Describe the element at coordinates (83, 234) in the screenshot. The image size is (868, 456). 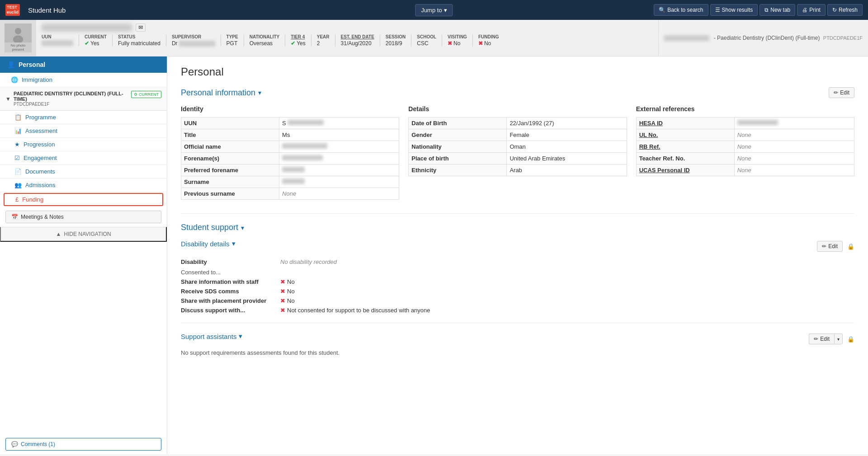
I see `hide-navigation-button: ▲ HIDE NAVIGATION` at that location.